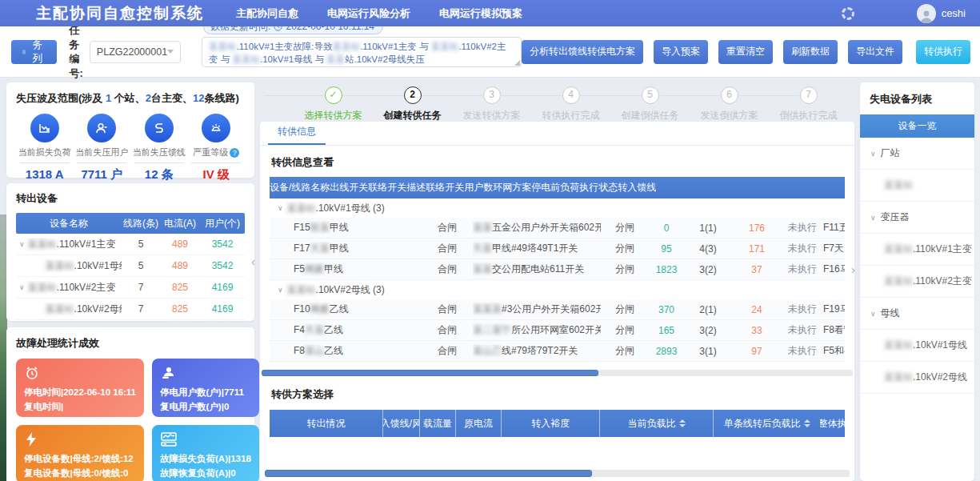 Image resolution: width=980 pixels, height=481 pixels. Describe the element at coordinates (809, 95) in the screenshot. I see `step-circle: 7` at that location.